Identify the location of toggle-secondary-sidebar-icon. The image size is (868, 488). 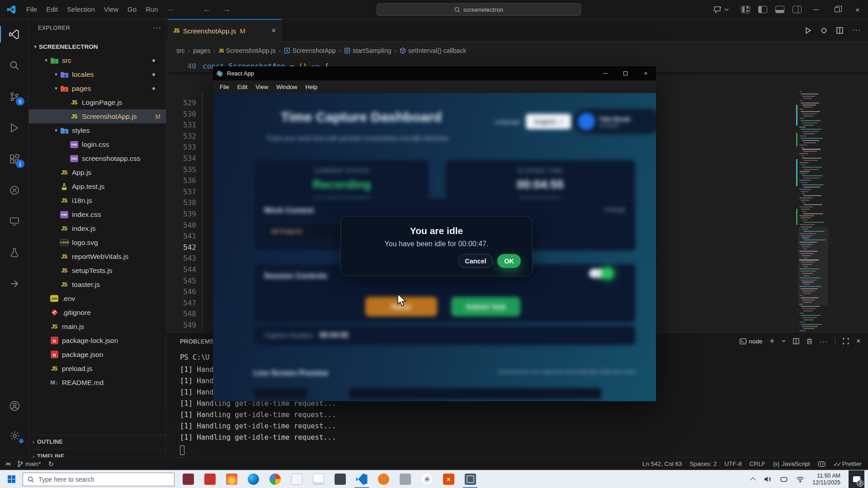
(797, 9).